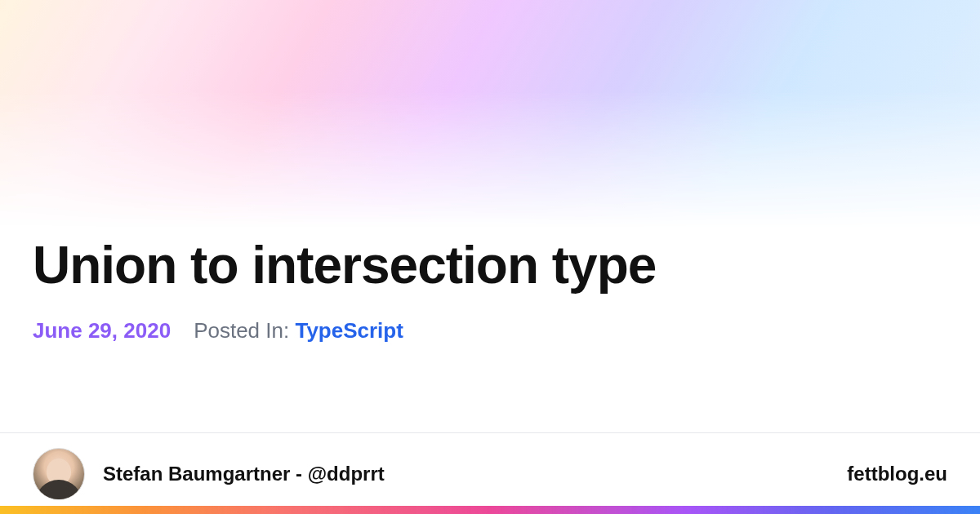  What do you see at coordinates (345, 331) in the screenshot?
I see `post-meta: June 29, 2020 Posted In: TypeScript` at bounding box center [345, 331].